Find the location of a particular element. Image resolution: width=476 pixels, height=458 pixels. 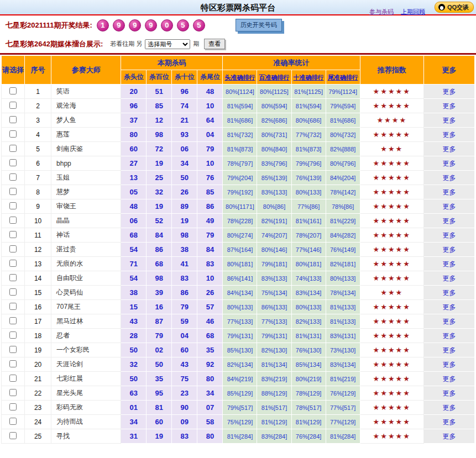

kill-number: 16 is located at coordinates (159, 307).